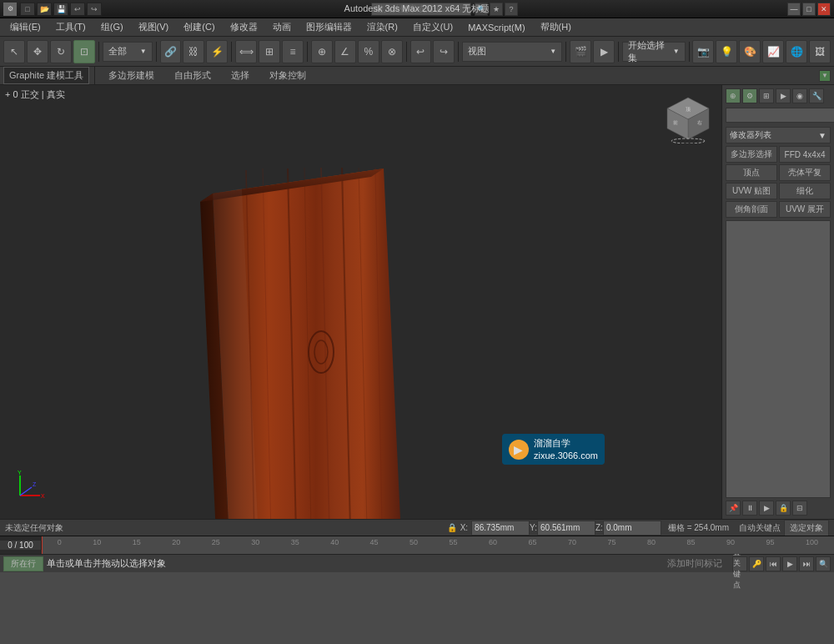 This screenshot has height=644, width=834. Describe the element at coordinates (47, 75) in the screenshot. I see `graphite-label: Graphite 建模工具` at that location.